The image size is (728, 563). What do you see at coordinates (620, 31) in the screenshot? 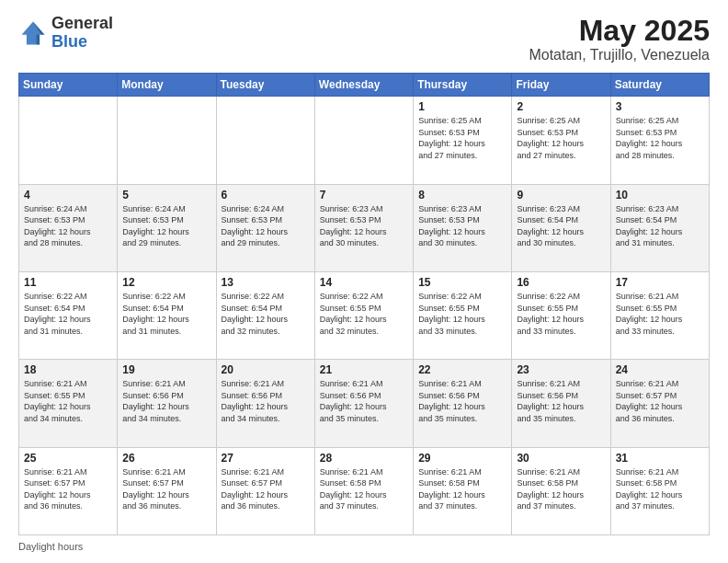
I see `calendar-title: May 2025` at bounding box center [620, 31].